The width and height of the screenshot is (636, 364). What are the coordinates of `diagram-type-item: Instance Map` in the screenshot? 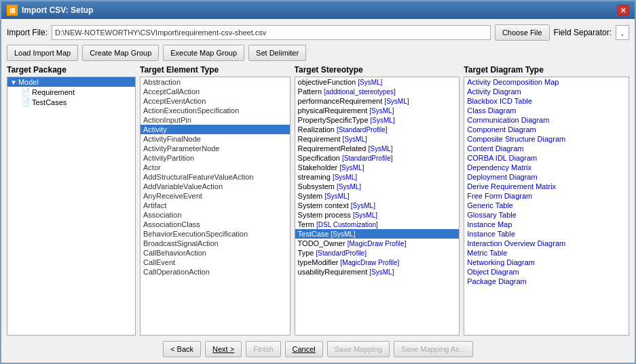 It's located at (546, 224).